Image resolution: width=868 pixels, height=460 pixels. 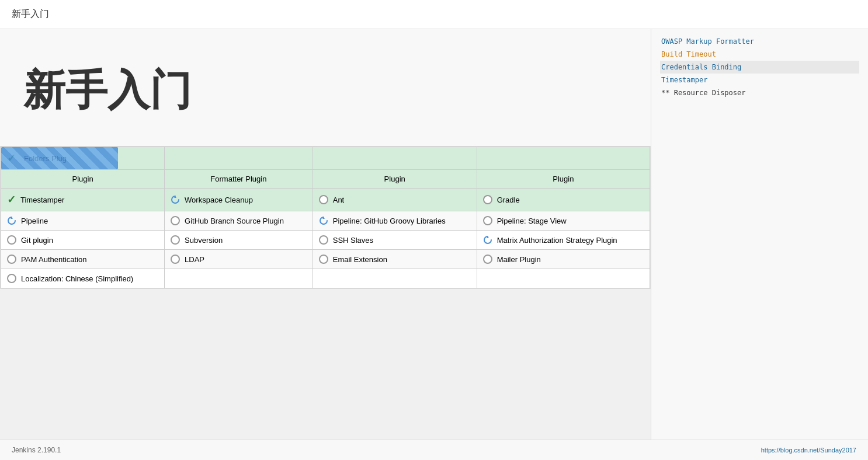 I want to click on plugin-name: PAM Authentication, so click(x=54, y=259).